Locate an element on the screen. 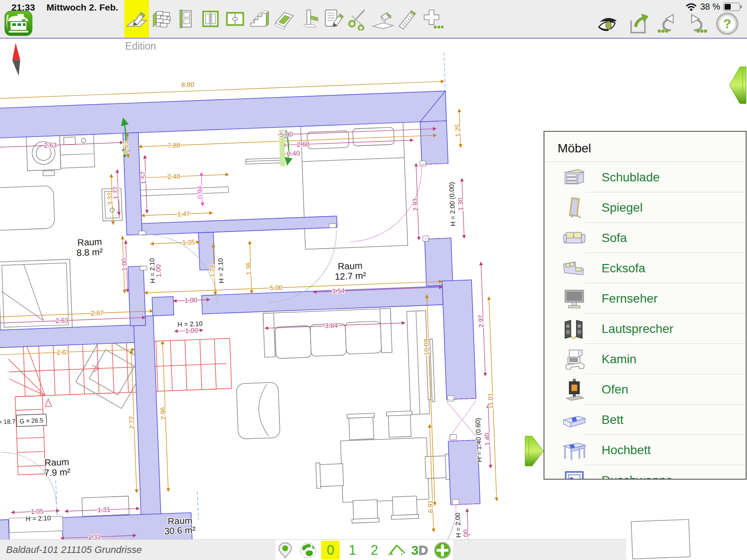 Image resolution: width=747 pixels, height=560 pixels. plan-dimension-label: 2.97 is located at coordinates (481, 322).